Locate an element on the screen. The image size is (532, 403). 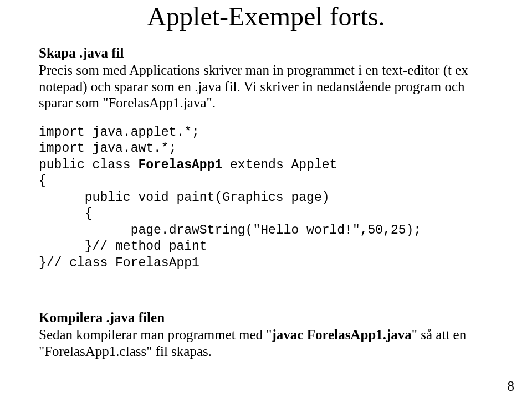
section-compile-java-file: Kompilera .java filen Sedan kompilerar m… is located at coordinates (266, 334).